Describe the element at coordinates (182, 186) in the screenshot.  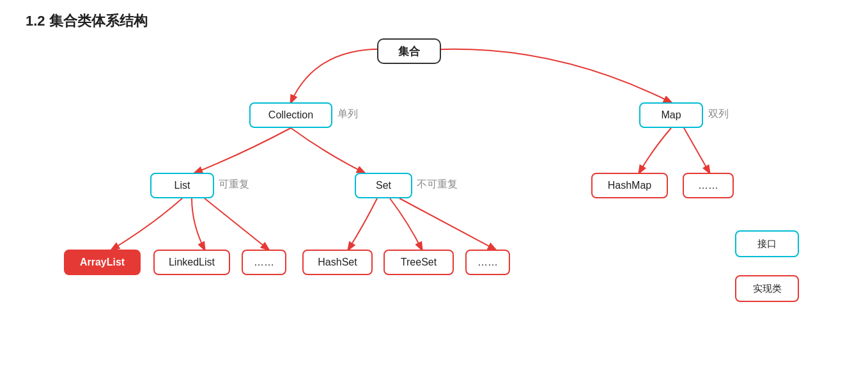
I see `node-list: List` at that location.